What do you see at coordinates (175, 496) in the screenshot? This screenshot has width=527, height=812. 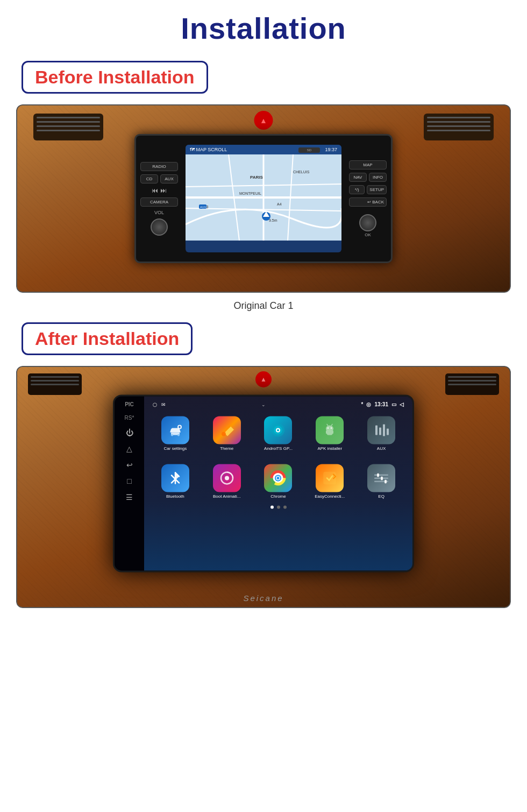 I see `app-label-bluetooth: Bluetooth` at bounding box center [175, 496].